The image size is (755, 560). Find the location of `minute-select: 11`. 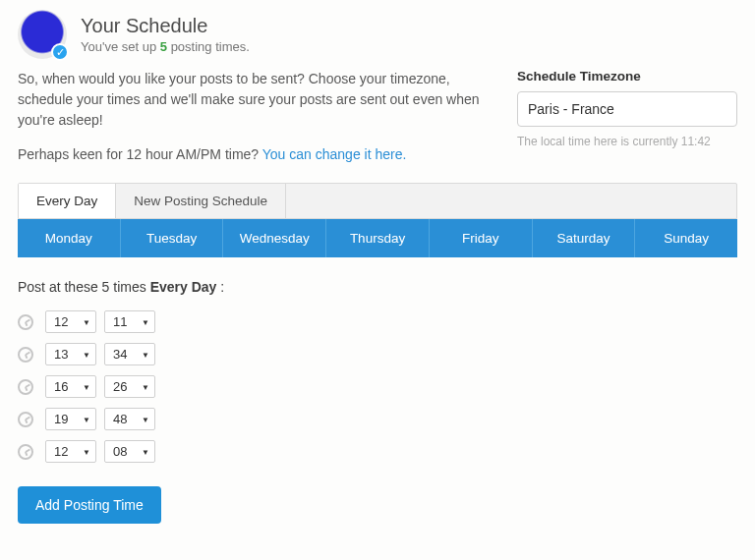

minute-select: 11 is located at coordinates (130, 322).